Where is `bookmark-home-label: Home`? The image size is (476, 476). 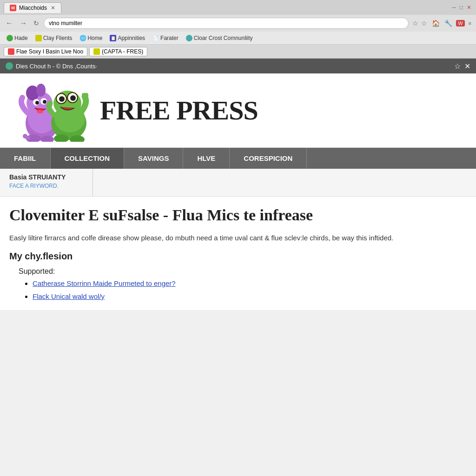
bookmark-home-label: Home is located at coordinates (95, 38).